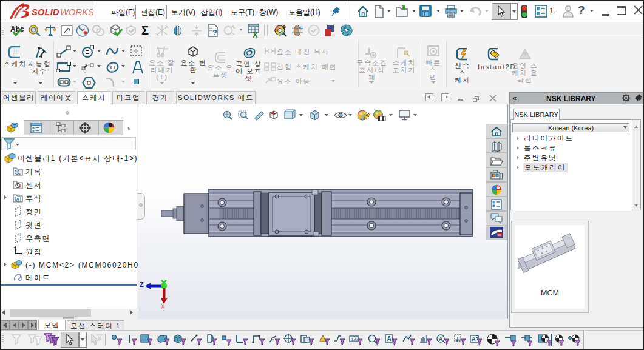 The image size is (644, 350). Describe the element at coordinates (76, 12) in the screenshot. I see `svg-text: WORKS` at that location.